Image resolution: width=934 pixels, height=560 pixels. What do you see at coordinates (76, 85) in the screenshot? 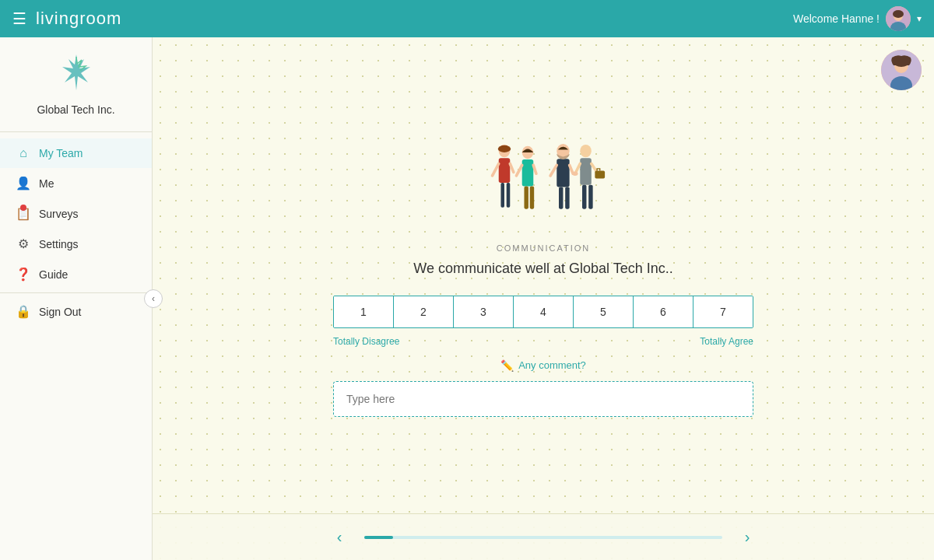
I see `sidebar-logo-area: Global Tech Inc.` at bounding box center [76, 85].